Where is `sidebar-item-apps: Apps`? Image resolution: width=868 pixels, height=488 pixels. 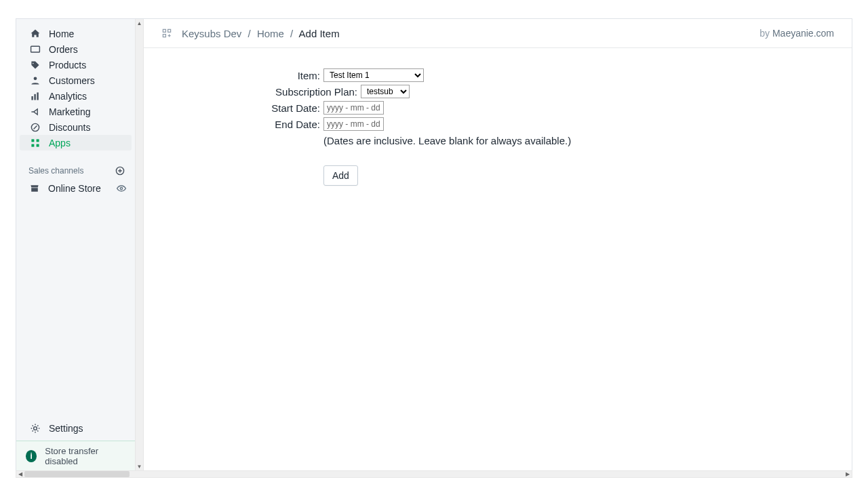
sidebar-item-apps: Apps is located at coordinates (76, 142).